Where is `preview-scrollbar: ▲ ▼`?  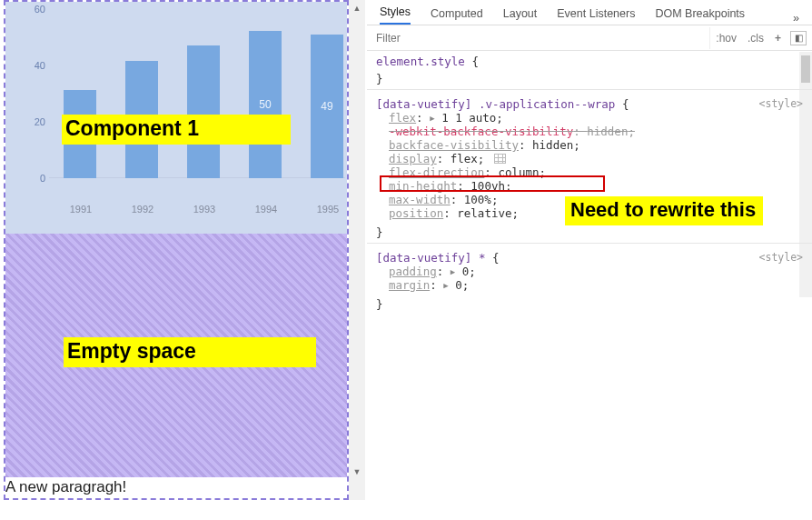 preview-scrollbar: ▲ ▼ is located at coordinates (357, 250).